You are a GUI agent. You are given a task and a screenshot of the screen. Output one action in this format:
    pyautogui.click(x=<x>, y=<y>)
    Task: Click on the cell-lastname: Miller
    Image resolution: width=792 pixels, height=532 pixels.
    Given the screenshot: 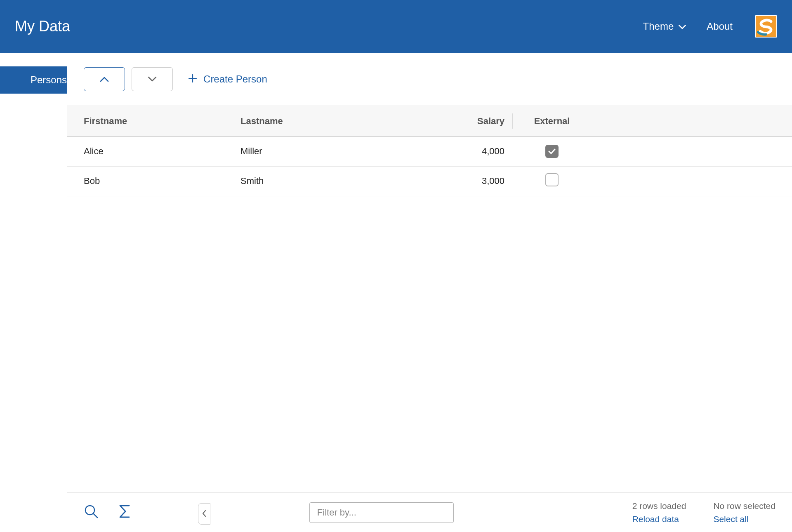 What is the action you would take?
    pyautogui.click(x=315, y=151)
    